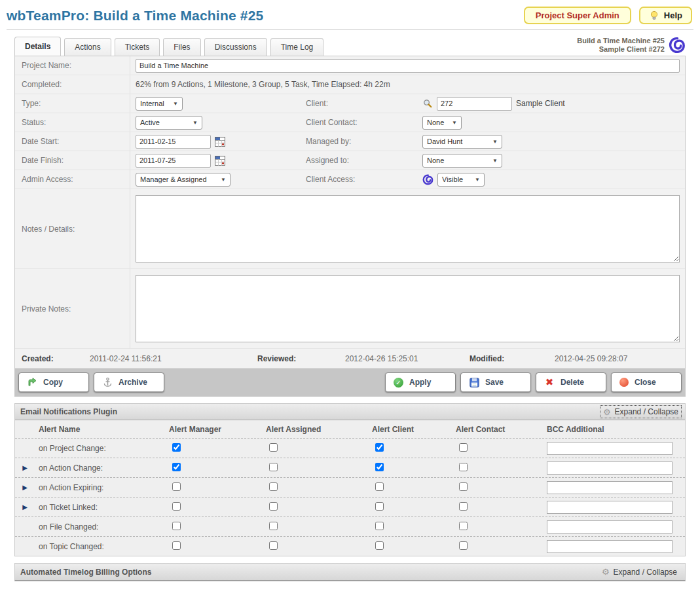 This screenshot has width=700, height=597. I want to click on apply-button: ✓ Apply, so click(420, 382).